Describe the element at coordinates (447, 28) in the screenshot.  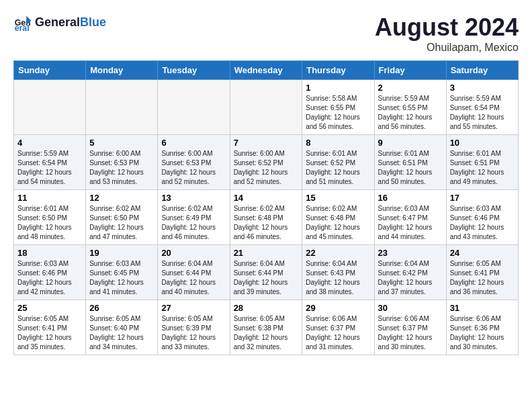
I see `page-title: August 2024` at that location.